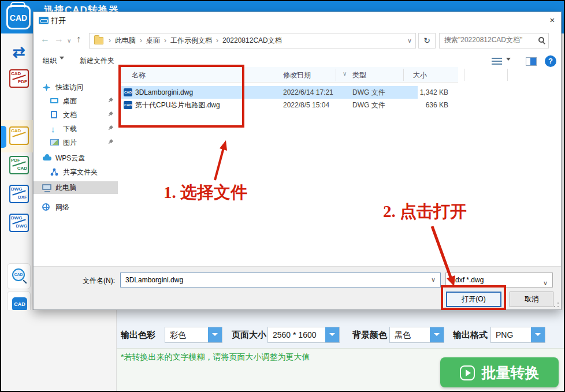 Image resolution: width=565 pixels, height=392 pixels. What do you see at coordinates (494, 40) in the screenshot?
I see `search-box` at bounding box center [494, 40].